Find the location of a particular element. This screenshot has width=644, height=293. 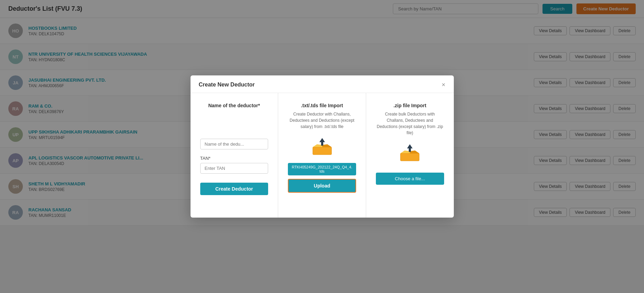

col3-title: .zip file Import is located at coordinates (410, 106).